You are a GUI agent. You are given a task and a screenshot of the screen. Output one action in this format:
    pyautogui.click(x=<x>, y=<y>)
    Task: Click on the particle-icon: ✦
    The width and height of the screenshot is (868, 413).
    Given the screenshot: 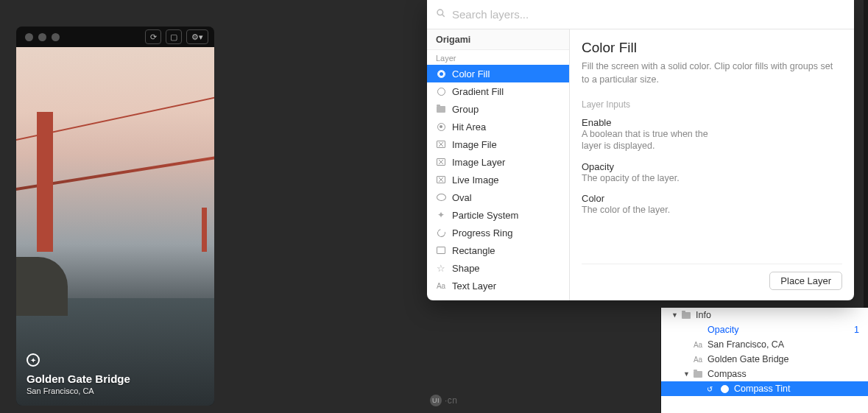 What is the action you would take?
    pyautogui.click(x=441, y=215)
    